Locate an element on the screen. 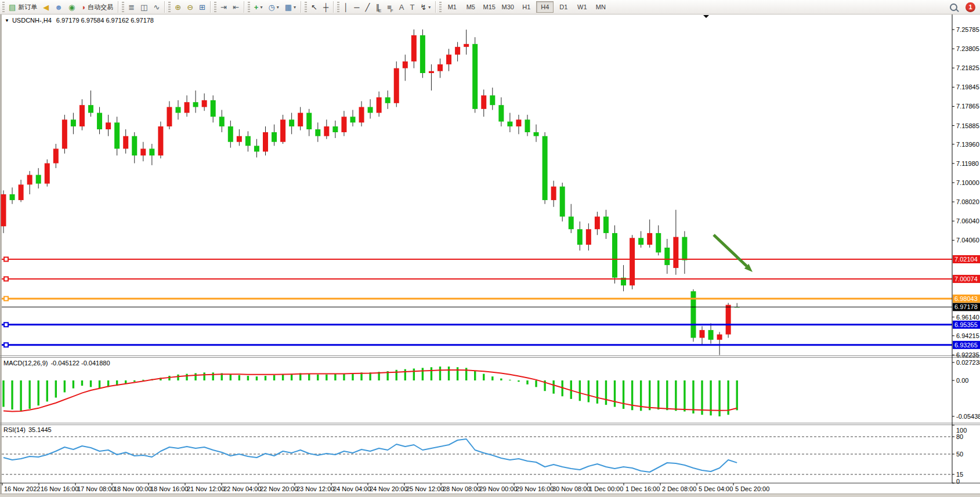 The image size is (980, 497). macd-name: MACD(12,26,9) is located at coordinates (26, 363).